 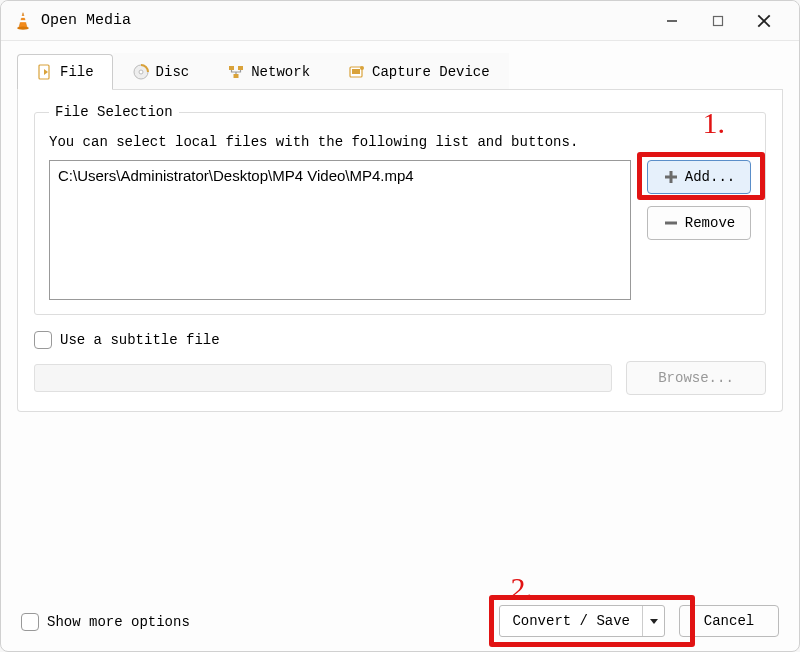 I want to click on tab-network-label: Network, so click(x=280, y=72).